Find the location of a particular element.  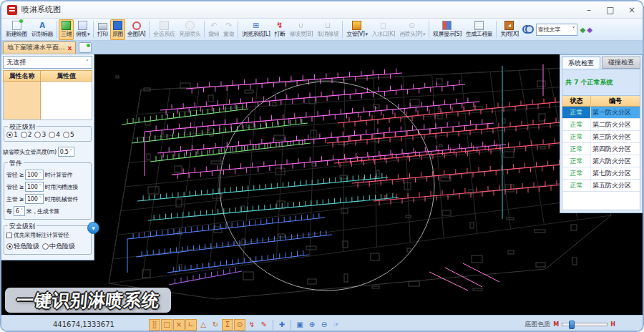

groove-diameter-combo: 100˅ is located at coordinates (34, 187).